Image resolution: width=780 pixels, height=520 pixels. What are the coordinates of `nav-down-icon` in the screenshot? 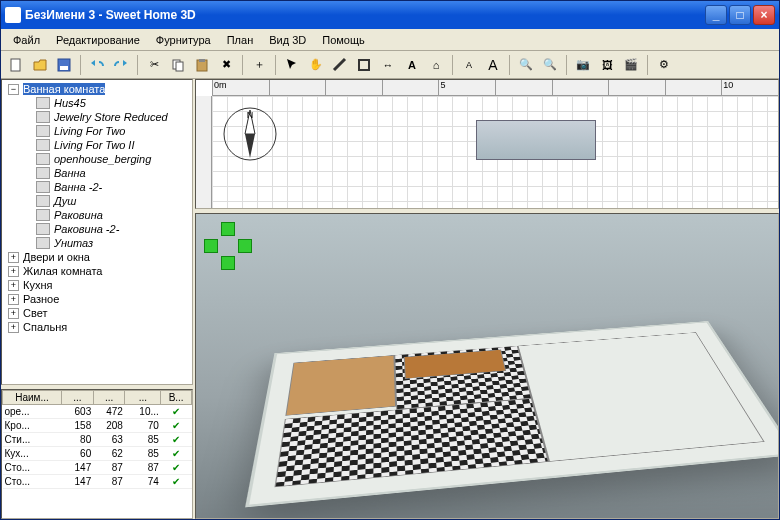 It's located at (228, 263).